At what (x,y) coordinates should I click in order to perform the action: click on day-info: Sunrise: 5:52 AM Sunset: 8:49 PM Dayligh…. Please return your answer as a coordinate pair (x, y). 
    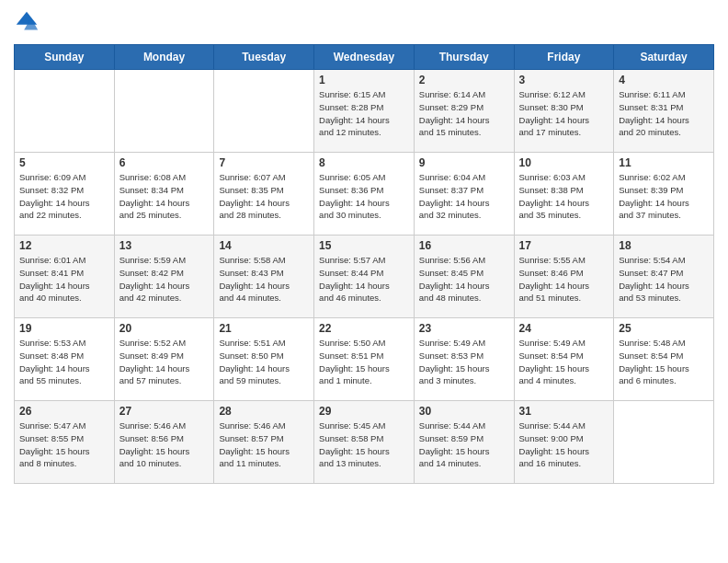
    Looking at the image, I should click on (165, 362).